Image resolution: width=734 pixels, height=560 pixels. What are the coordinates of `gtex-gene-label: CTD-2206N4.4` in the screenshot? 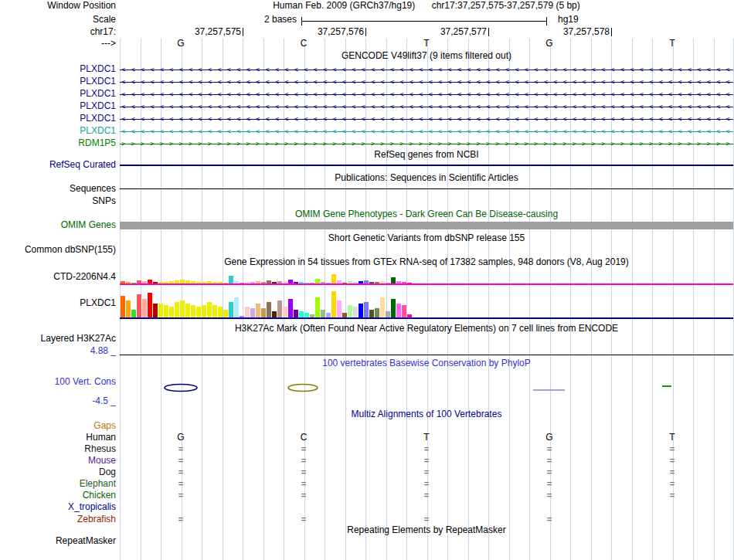 It's located at (58, 277).